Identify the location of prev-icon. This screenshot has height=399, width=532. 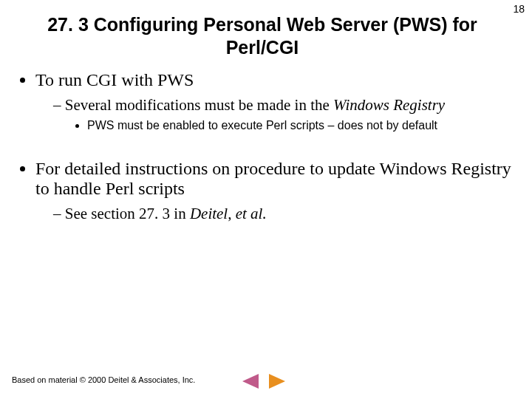
(248, 381).